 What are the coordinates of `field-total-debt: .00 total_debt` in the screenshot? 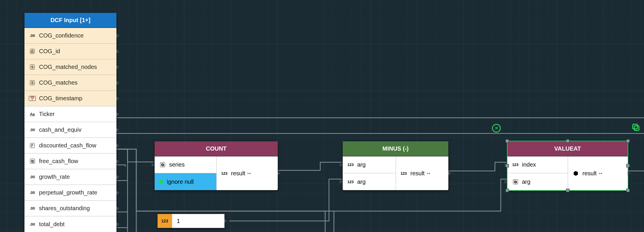 It's located at (70, 224).